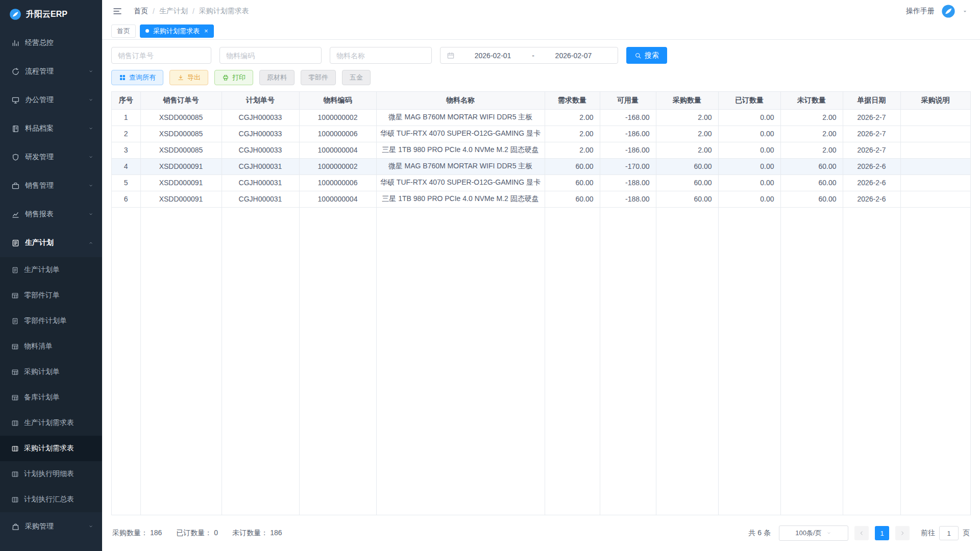 The image size is (980, 551). Describe the element at coordinates (541, 166) in the screenshot. I see `table-row: 4XSDD000091CGJH0000311000000002微星 MAG B7…` at that location.